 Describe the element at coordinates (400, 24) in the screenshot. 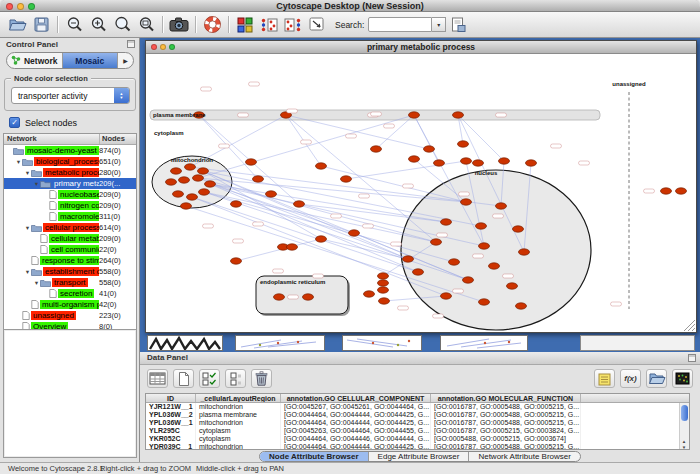

I see `search-input` at that location.